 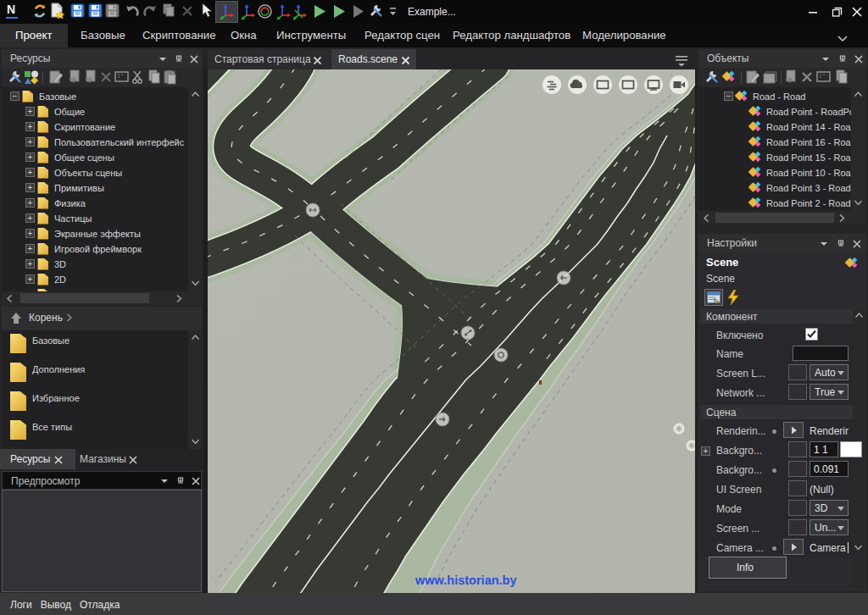 I want to click on svg-text: www.historian.by, so click(x=466, y=580).